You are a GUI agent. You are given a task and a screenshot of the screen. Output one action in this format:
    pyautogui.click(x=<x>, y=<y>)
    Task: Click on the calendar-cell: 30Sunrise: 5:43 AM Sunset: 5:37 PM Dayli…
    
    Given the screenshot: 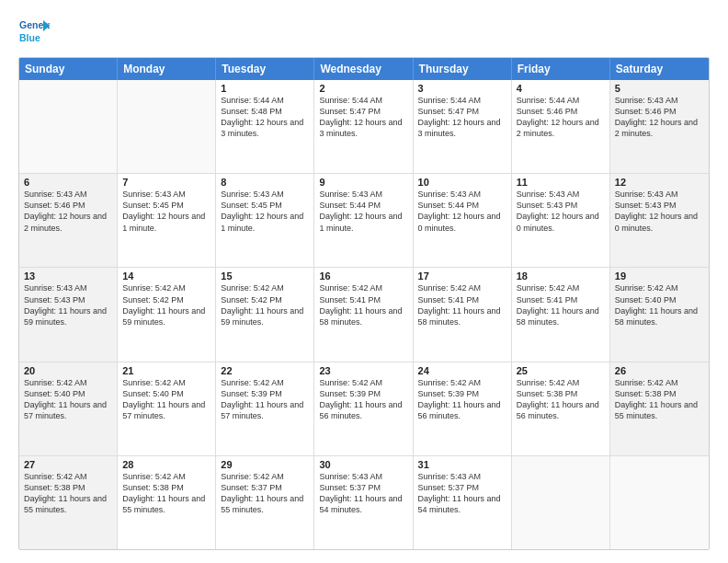 What is the action you would take?
    pyautogui.click(x=364, y=502)
    